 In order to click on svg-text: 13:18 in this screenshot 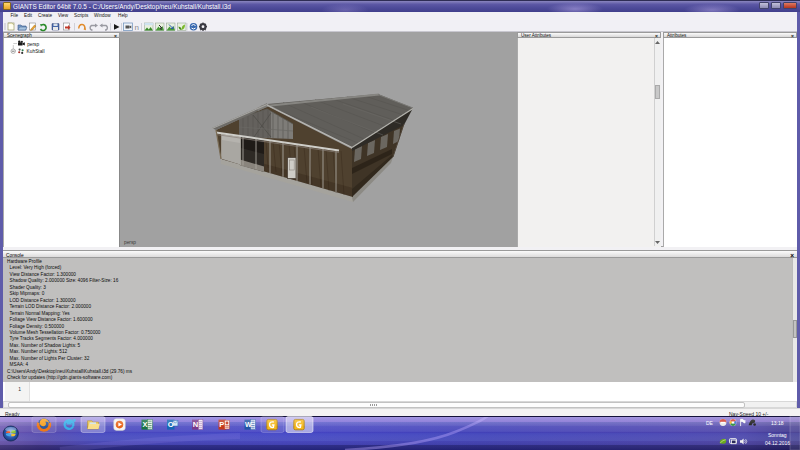, I will do `click(778, 423)`.